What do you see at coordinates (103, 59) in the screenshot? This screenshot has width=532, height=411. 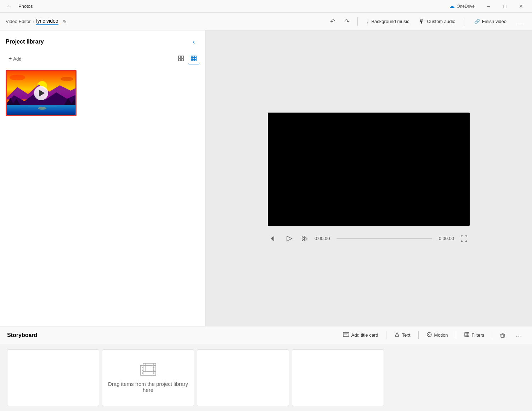 I see `panel-toolbar: + Add` at bounding box center [103, 59].